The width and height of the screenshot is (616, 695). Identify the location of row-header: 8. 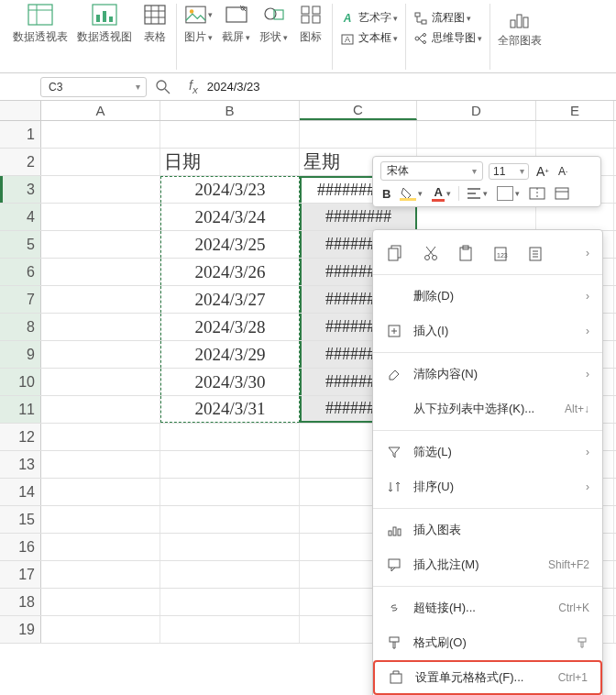
(20, 326).